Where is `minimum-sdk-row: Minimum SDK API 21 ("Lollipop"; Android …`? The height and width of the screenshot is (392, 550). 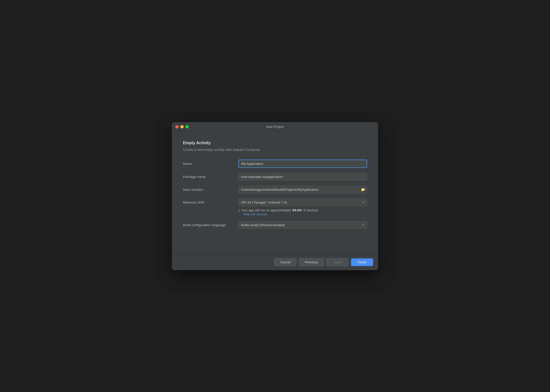
minimum-sdk-row: Minimum SDK API 21 ("Lollipop"; Android … is located at coordinates (275, 203).